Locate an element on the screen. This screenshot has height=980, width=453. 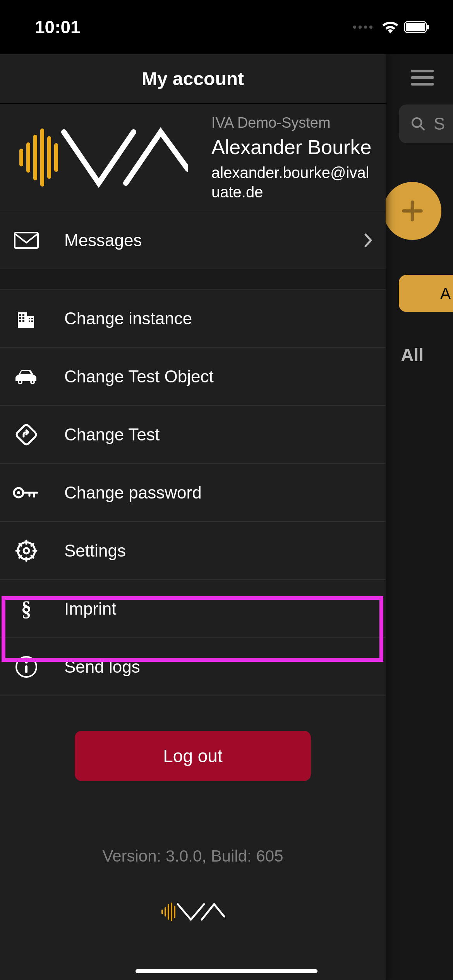
app-logo is located at coordinates (103, 157).